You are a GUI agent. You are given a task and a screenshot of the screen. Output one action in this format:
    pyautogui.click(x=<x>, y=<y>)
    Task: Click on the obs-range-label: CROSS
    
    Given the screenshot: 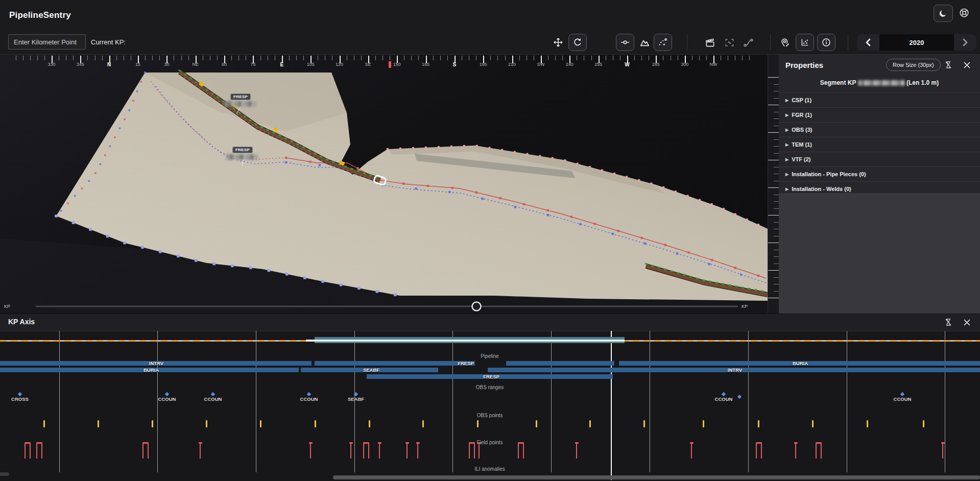 What is the action you would take?
    pyautogui.click(x=20, y=399)
    